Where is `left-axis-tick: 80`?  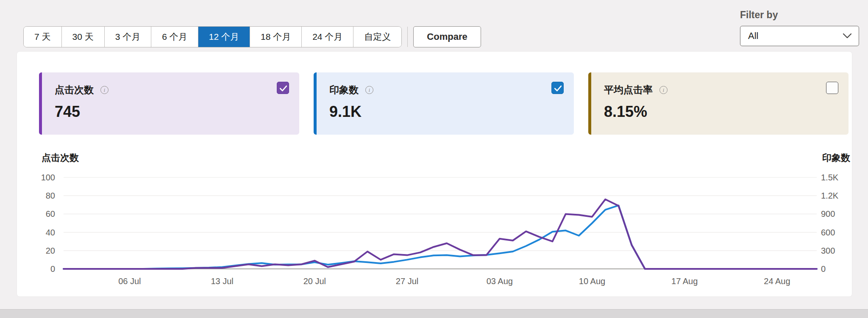
left-axis-tick: 80 is located at coordinates (42, 196).